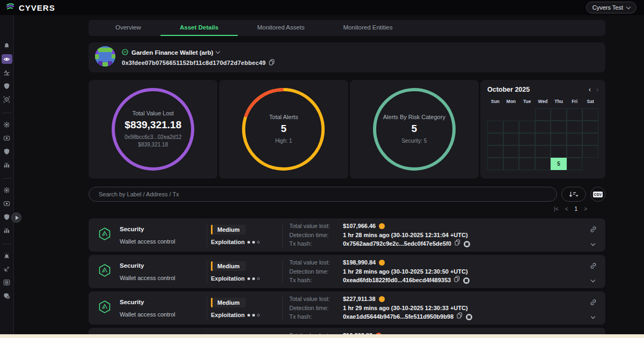  I want to click on sidebar-item-settings-gear, so click(7, 124).